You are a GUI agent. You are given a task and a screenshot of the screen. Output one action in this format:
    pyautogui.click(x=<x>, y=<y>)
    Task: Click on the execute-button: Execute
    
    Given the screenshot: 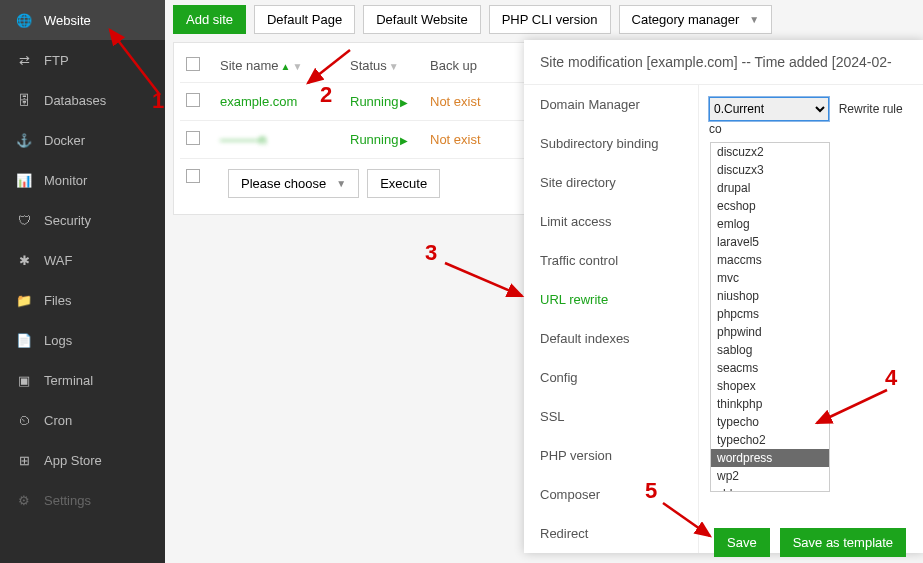 What is the action you would take?
    pyautogui.click(x=404, y=184)
    